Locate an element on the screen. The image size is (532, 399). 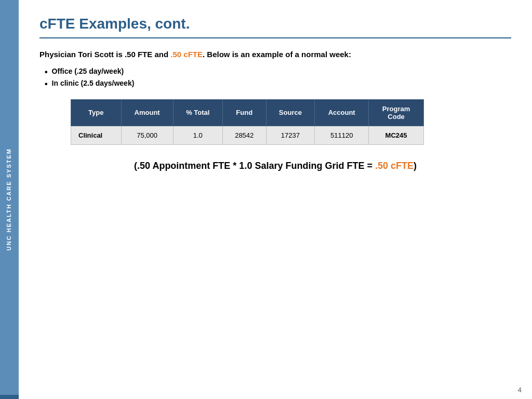
cell-program-code: MC245 is located at coordinates (396, 135).